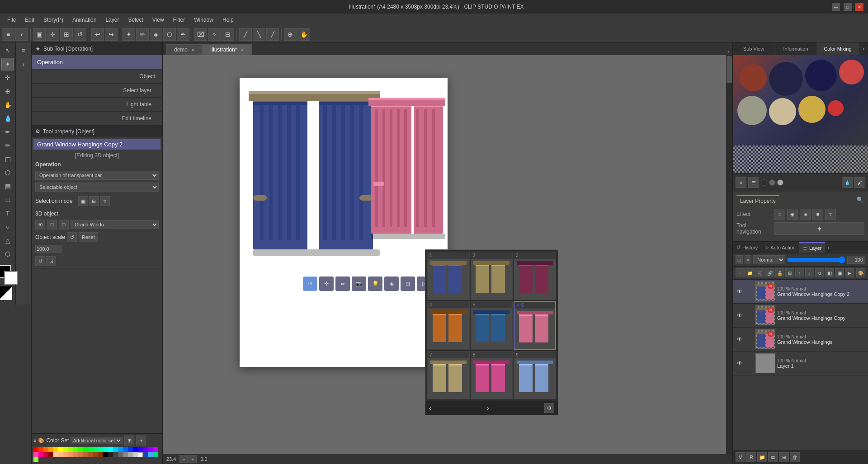 The height and width of the screenshot is (464, 868). I want to click on swatch-teal2, so click(96, 450).